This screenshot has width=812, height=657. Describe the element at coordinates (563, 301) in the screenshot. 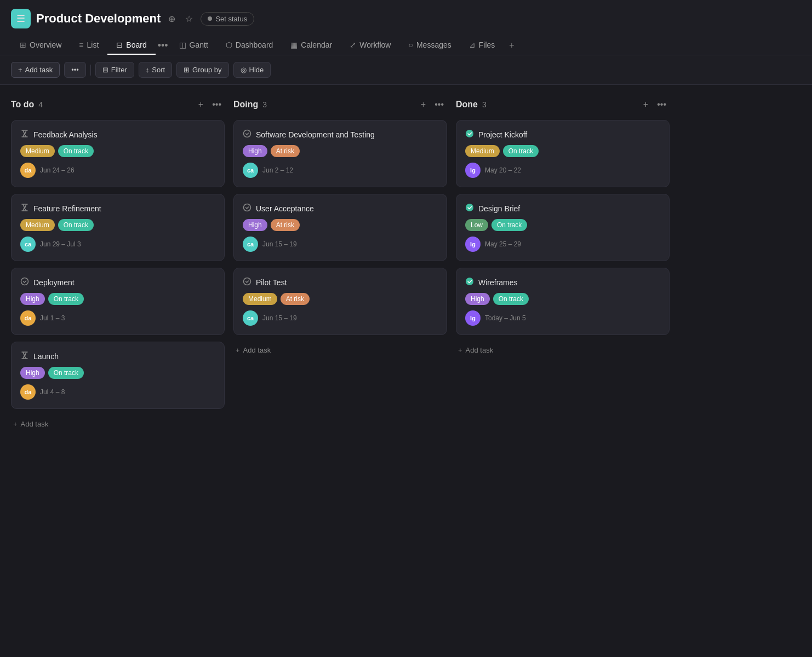

I see `card-wireframes: Wireframes High On track lg Today – Jun …` at that location.